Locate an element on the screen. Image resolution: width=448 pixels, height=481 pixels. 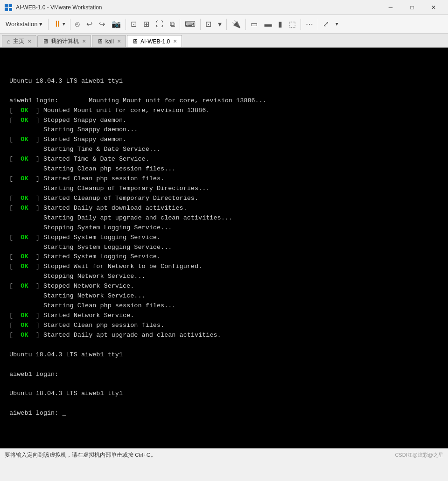
toolbar: Workstation ▾ ⏸ ▾ ⎋ ↩ ↪ 📷 ⊡ ⊞ ⛶ ⧉ ⌨ ⊡ ▾ … is located at coordinates (224, 24).